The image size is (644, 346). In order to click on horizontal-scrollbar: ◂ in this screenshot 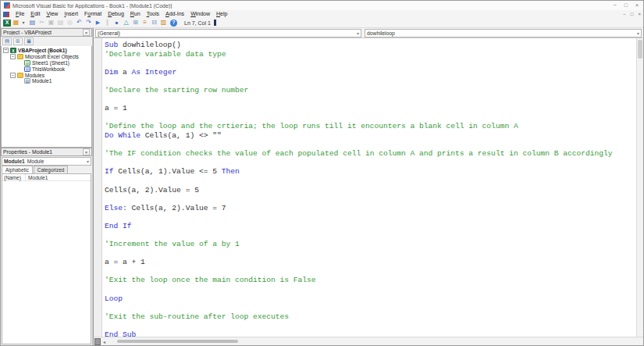, I will do `click(368, 341)`.